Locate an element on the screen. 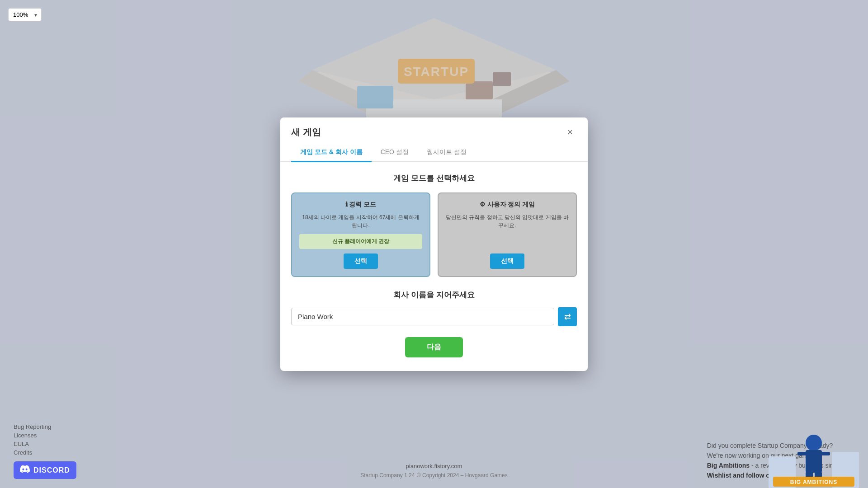 The height and width of the screenshot is (488, 868). tab-mode-company: 게임 모드 & 회사 이름 is located at coordinates (331, 153).